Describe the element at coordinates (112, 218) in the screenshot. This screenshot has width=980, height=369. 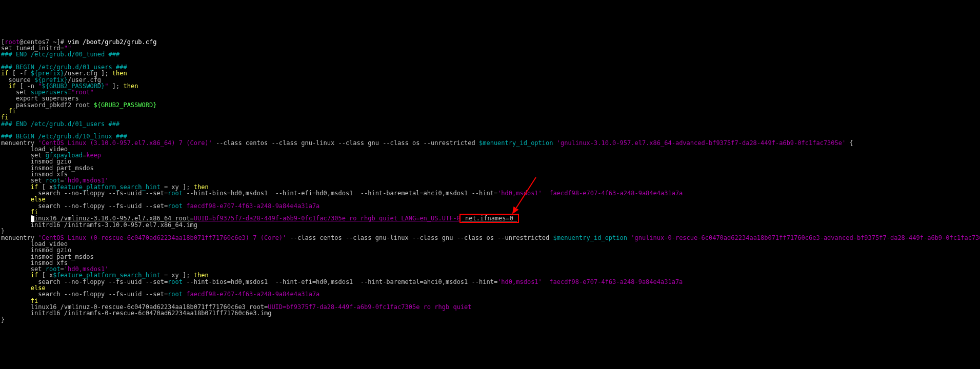
I see `code-line: linux16 /vmlinuz-3.10.0-957.el7.x86_64 r…` at that location.